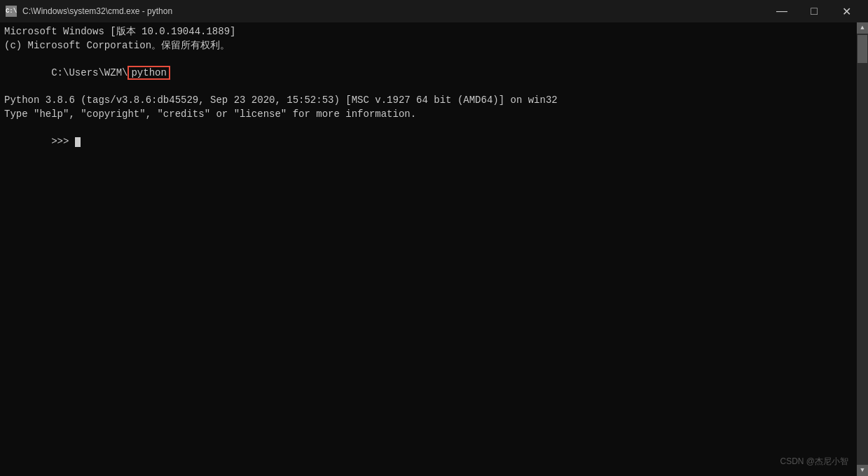  Describe the element at coordinates (429, 141) in the screenshot. I see `terminal-prompt-line: >>>` at that location.